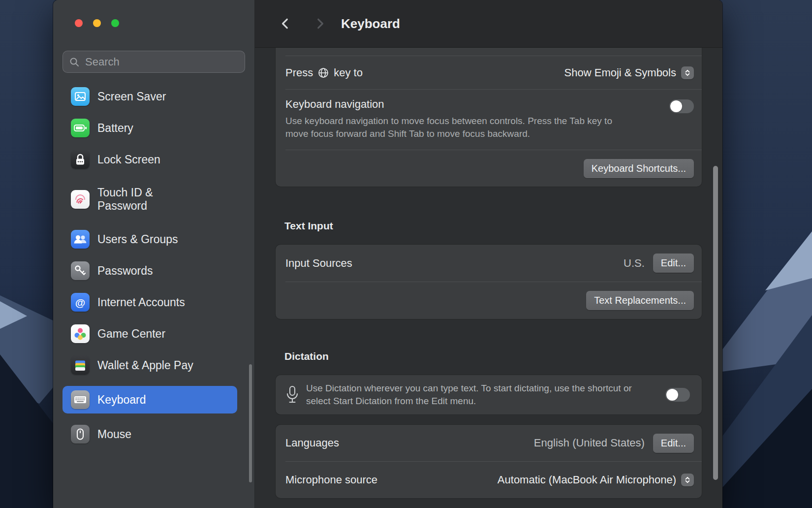 The image size is (812, 508). What do you see at coordinates (146, 199) in the screenshot?
I see `sidebar-item-label: Touch ID & Password` at bounding box center [146, 199].